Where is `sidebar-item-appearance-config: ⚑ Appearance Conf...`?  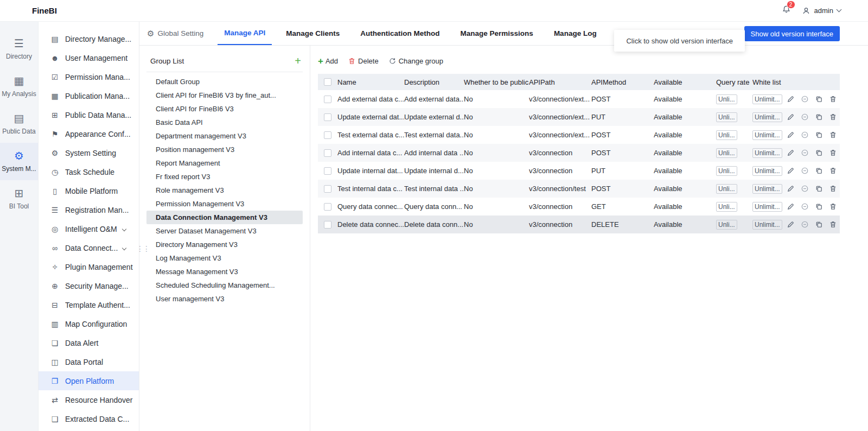
sidebar-item-appearance-config: ⚑ Appearance Conf... is located at coordinates (89, 134).